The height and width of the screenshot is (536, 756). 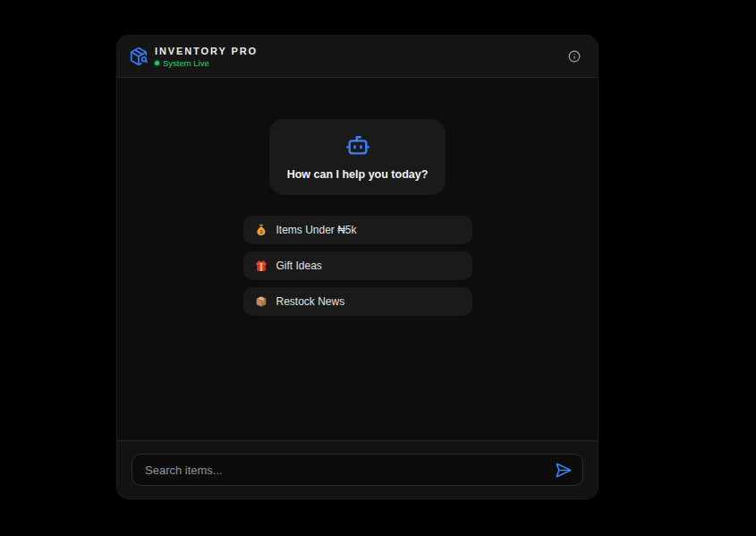 I want to click on bot-icon, so click(x=358, y=147).